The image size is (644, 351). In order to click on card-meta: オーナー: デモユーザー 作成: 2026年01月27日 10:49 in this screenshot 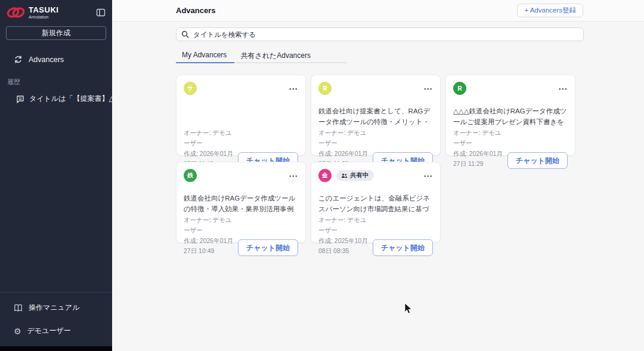, I will do `click(211, 235)`.